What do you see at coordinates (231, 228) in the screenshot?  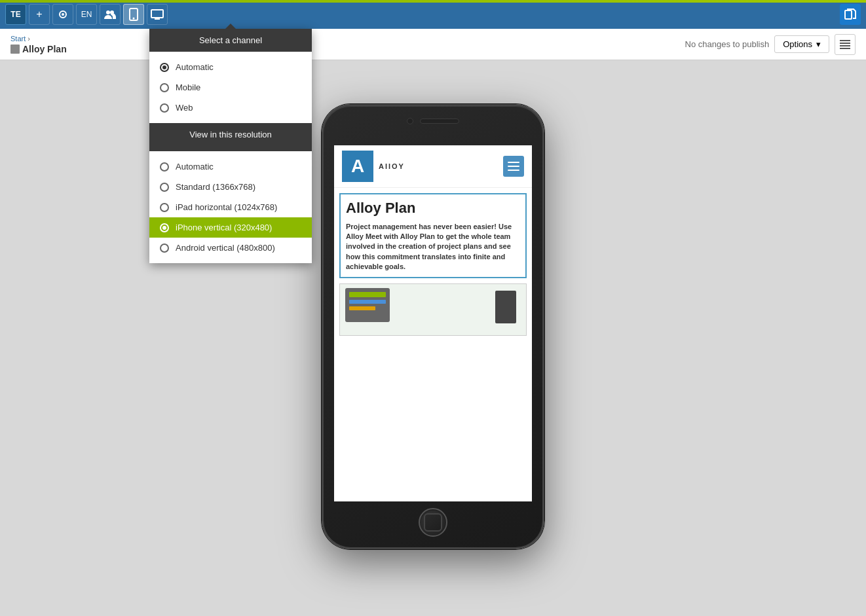 I see `resolution-option-iphone-v: iPhone vertical (320x480)` at bounding box center [231, 228].